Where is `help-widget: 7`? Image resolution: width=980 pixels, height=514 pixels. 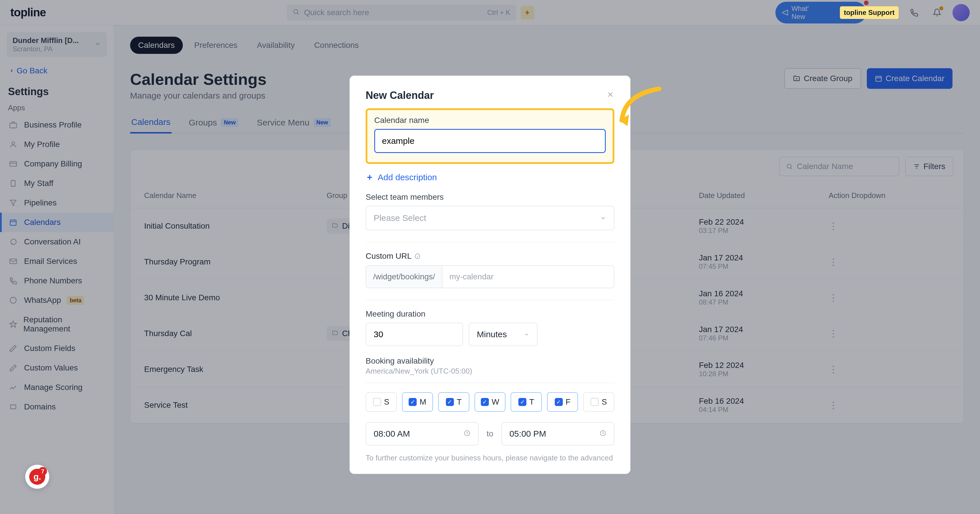 help-widget: 7 is located at coordinates (37, 477).